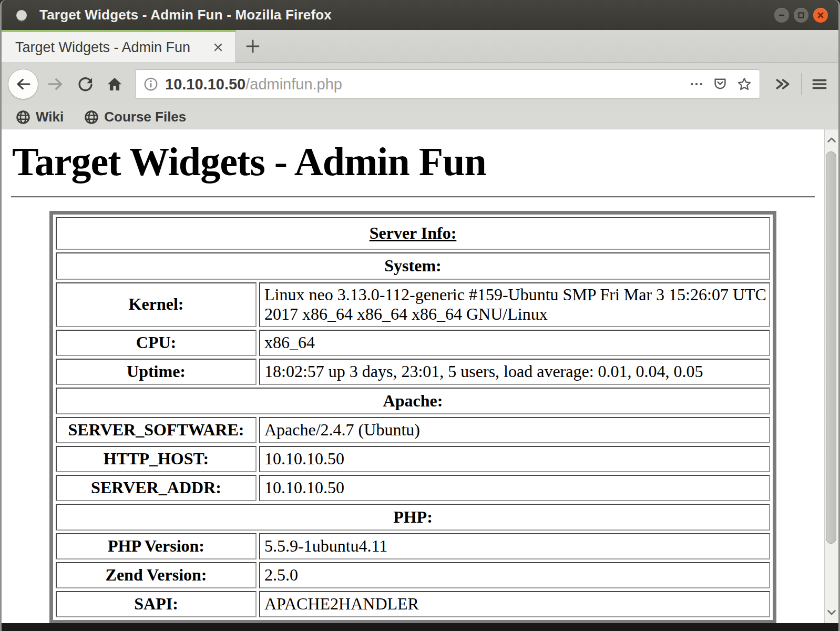  What do you see at coordinates (420, 15) in the screenshot?
I see `title-bar: Target Widgets - Admin Fun - Mozilla Fir…` at bounding box center [420, 15].